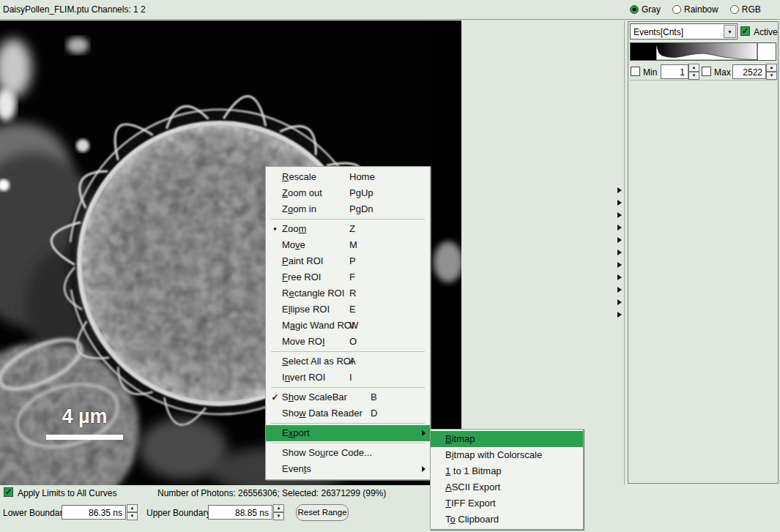 This screenshot has width=780, height=532. I want to click on menu-item-free-roi: Free ROIF, so click(348, 277).